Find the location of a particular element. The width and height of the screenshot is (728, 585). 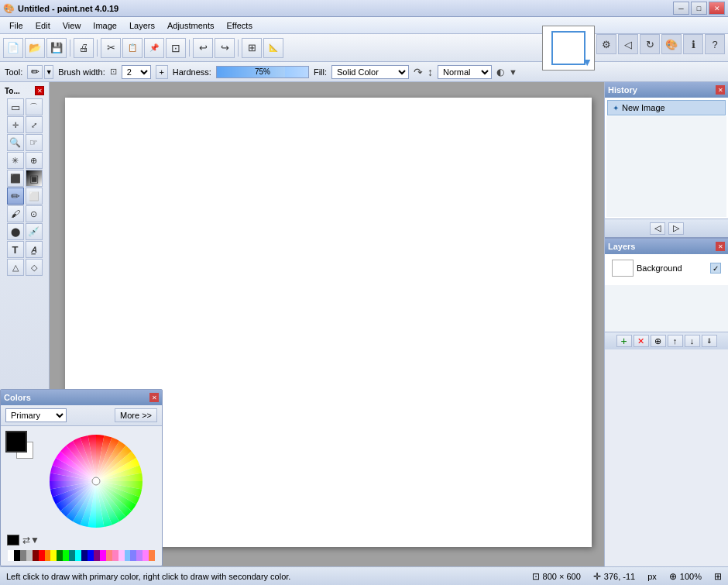

history-undo-button: ◁ is located at coordinates (658, 229).